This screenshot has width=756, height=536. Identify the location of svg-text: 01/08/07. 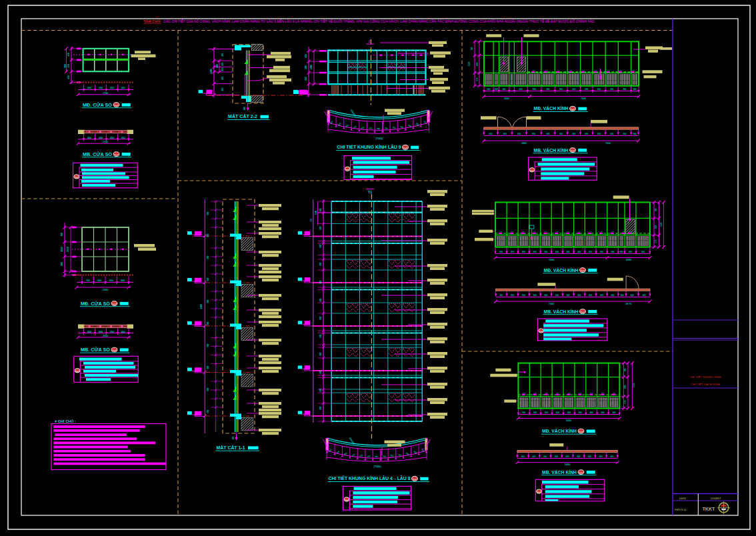
(716, 499).